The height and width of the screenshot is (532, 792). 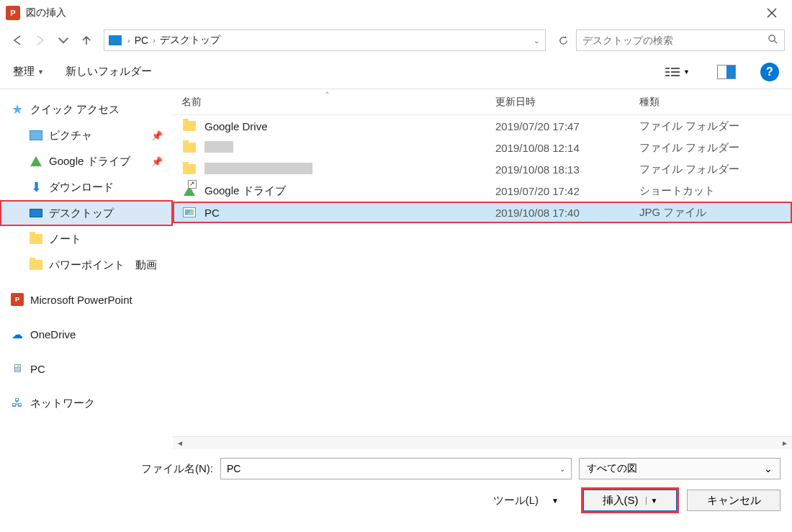 What do you see at coordinates (563, 40) in the screenshot?
I see `refresh-button` at bounding box center [563, 40].